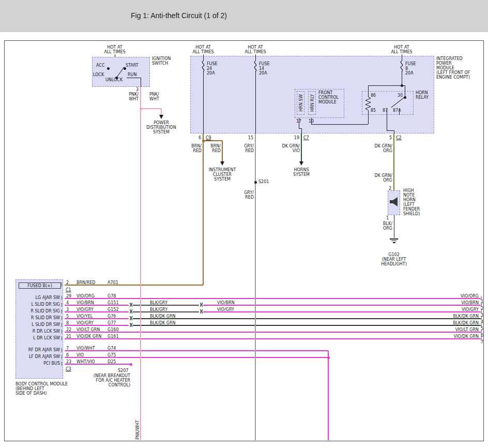 The height and width of the screenshot is (448, 488). What do you see at coordinates (52, 363) in the screenshot?
I see `pci-bus-label: PCI BUS` at bounding box center [52, 363].